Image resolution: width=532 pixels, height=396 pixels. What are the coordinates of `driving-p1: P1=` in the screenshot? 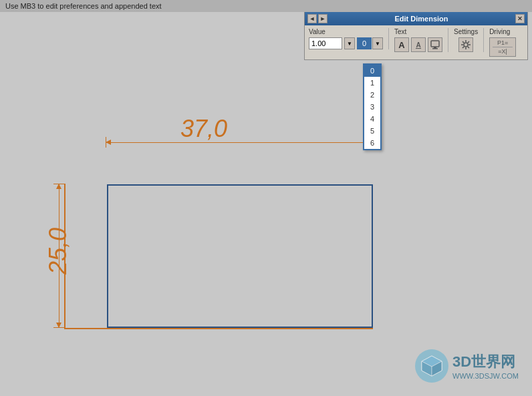 It's located at (503, 43).